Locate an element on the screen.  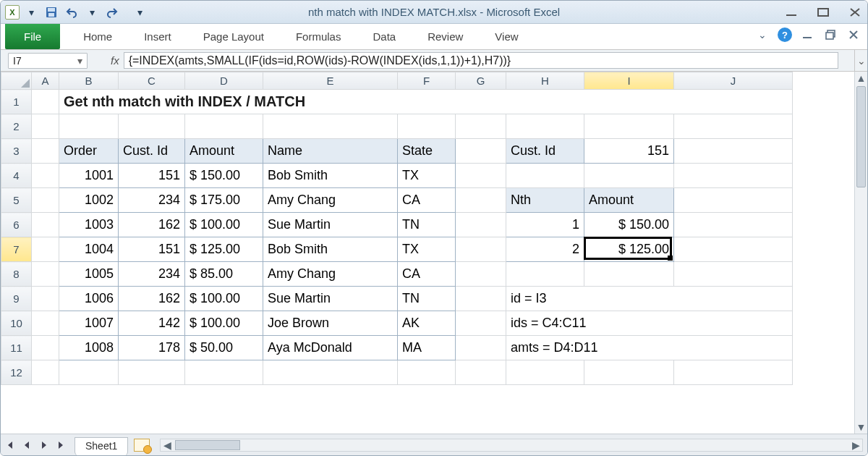
col-header-D: D is located at coordinates (224, 81).